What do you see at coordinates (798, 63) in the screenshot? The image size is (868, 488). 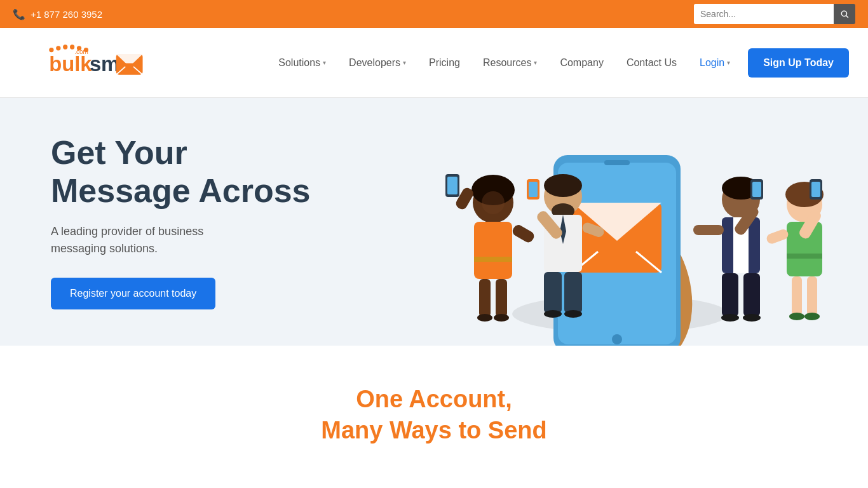 I see `signup-button: Sign Up Today` at bounding box center [798, 63].